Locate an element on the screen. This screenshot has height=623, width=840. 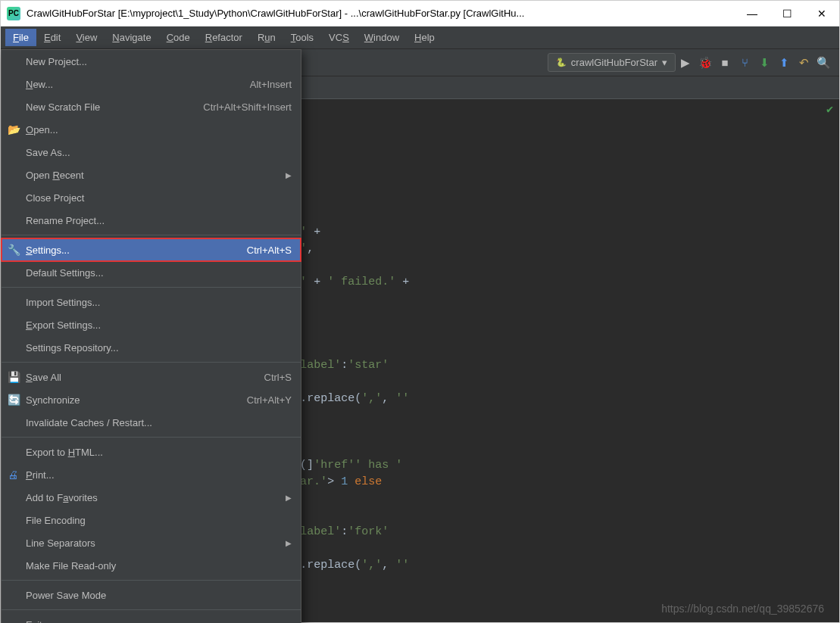
menu-item-label: Exit is located at coordinates (34, 621).